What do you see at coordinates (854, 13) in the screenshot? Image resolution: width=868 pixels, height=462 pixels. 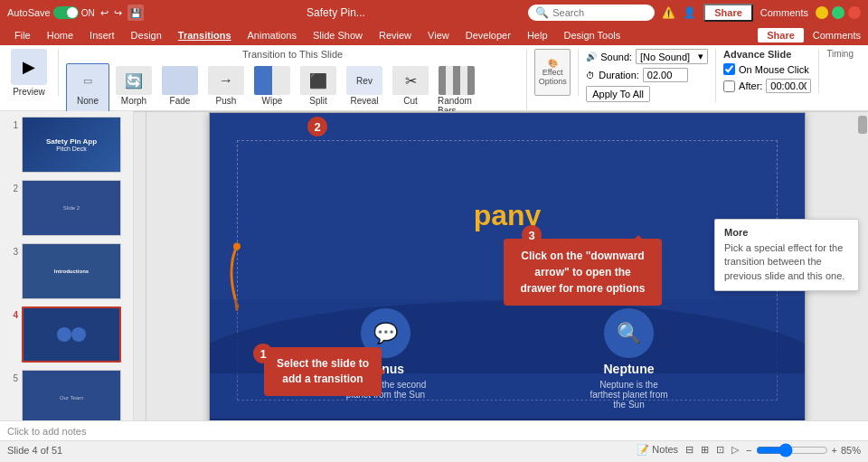 I see `close-button` at bounding box center [854, 13].